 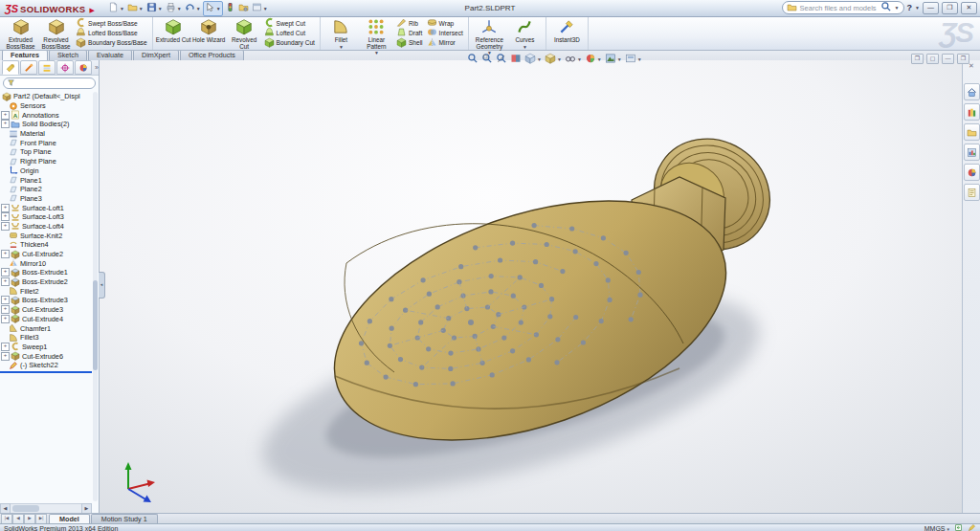 What do you see at coordinates (26, 509) in the screenshot?
I see `scroll-thumb` at bounding box center [26, 509].